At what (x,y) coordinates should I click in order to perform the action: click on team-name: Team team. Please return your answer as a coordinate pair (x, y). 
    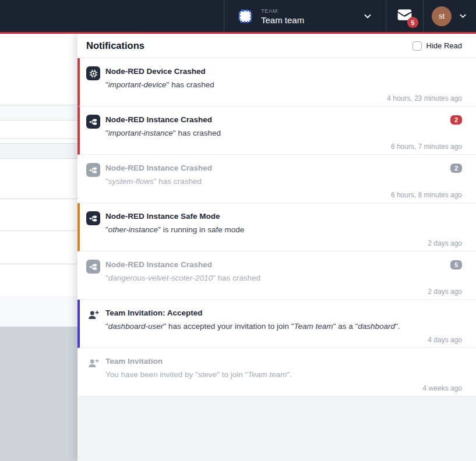
    Looking at the image, I should click on (283, 20).